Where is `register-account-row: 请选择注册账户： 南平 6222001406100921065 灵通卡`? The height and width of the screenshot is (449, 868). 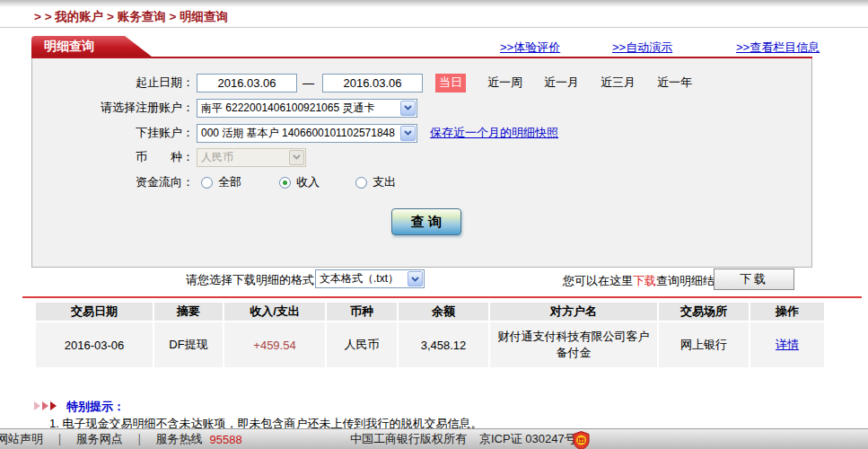 register-account-row: 请选择注册账户： 南平 6222001406100921065 灵通卡 is located at coordinates (224, 108).